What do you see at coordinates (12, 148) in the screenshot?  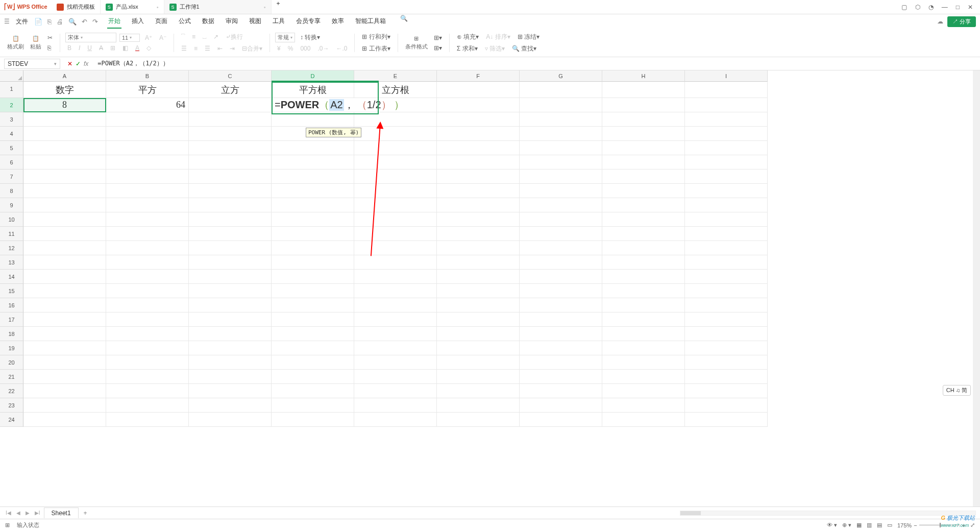 I see `row-5: 5` at bounding box center [12, 148].